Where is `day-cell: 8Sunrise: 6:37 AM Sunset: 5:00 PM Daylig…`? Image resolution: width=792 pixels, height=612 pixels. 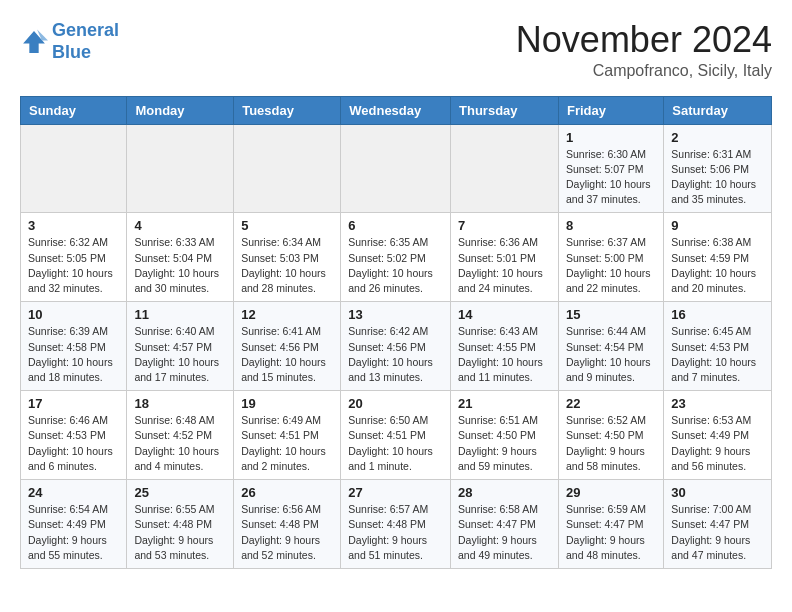
day-cell: 8Sunrise: 6:37 AM Sunset: 5:00 PM Daylig… is located at coordinates (610, 258).